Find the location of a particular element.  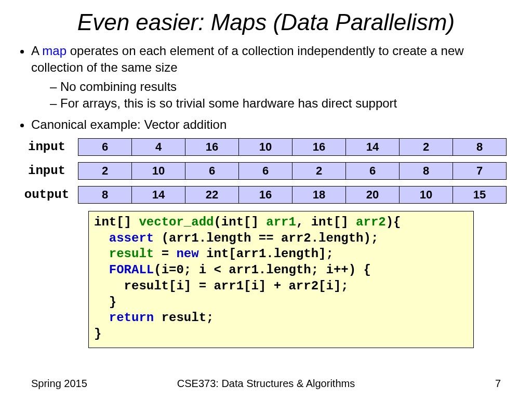

cell: 4 is located at coordinates (159, 147).